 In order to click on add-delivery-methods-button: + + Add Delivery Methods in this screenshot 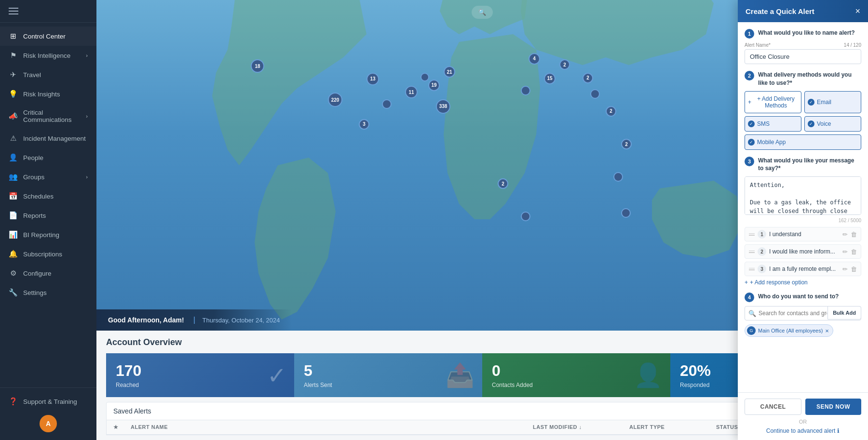, I will do `click(773, 102)`.